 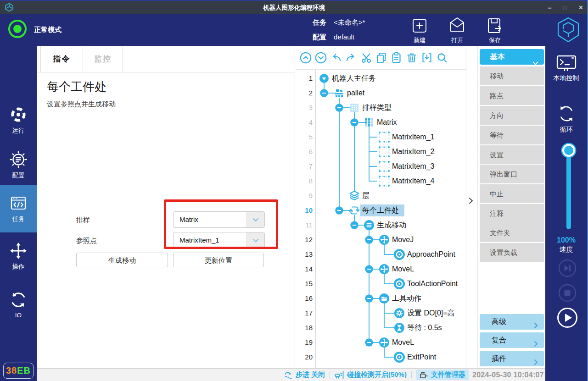 I want to click on new-file-button: 新建, so click(x=420, y=30).